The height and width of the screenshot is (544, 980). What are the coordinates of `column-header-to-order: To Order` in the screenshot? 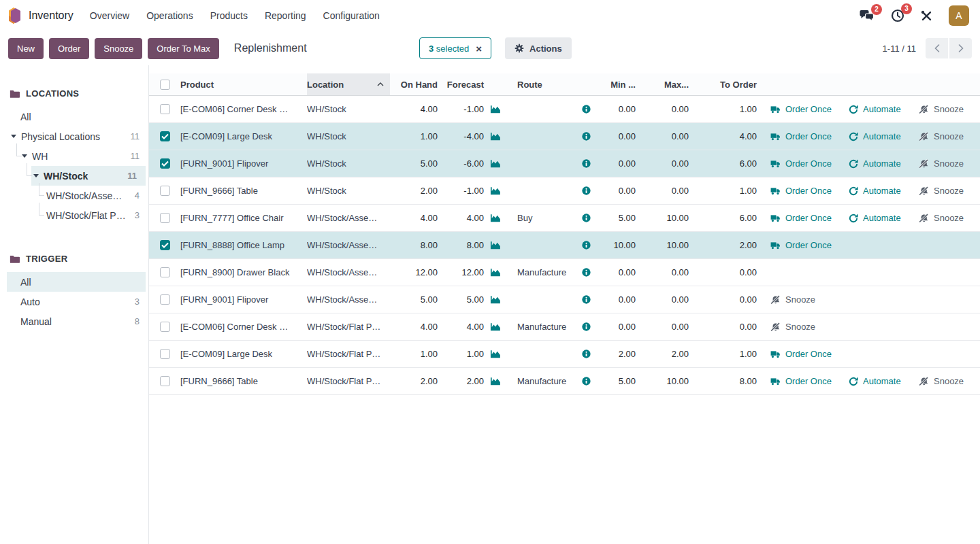 It's located at (726, 84).